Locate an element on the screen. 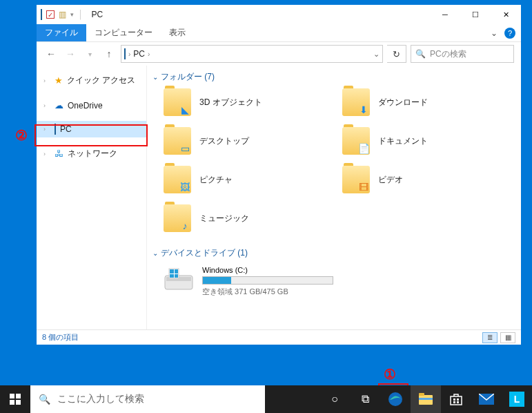 This screenshot has height=413, width=532. folder-label: ビデオ is located at coordinates (391, 180).